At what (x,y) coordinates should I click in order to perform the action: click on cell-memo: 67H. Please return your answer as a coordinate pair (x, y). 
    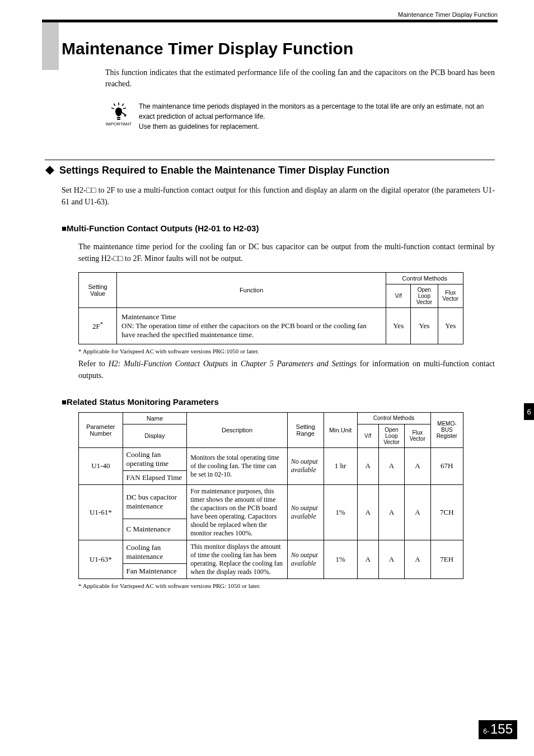
    Looking at the image, I should click on (447, 466).